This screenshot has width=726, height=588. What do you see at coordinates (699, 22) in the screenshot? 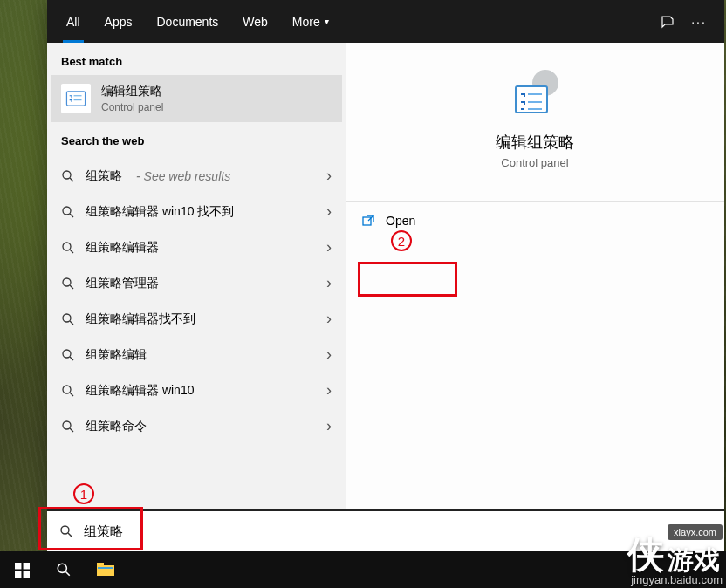
I see `more-options-icon: ···` at bounding box center [699, 22].